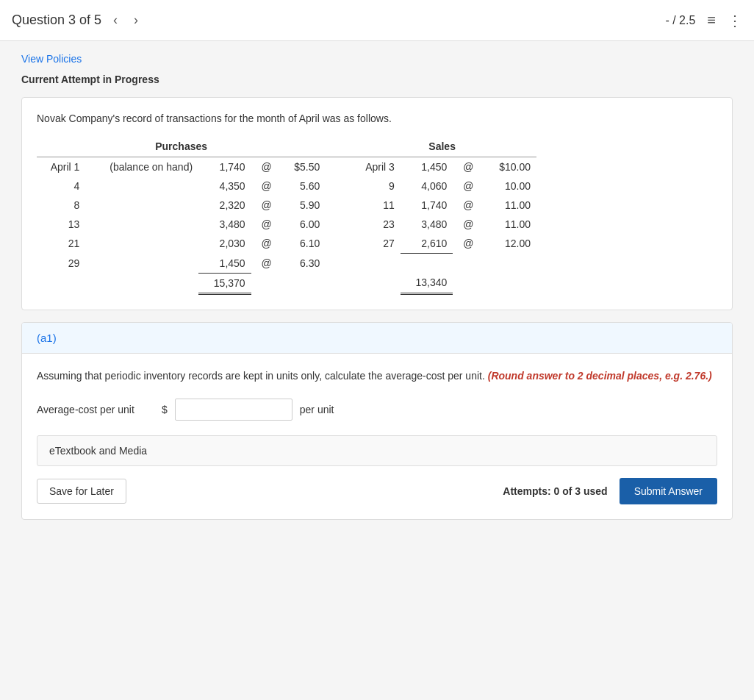  Describe the element at coordinates (165, 410) in the screenshot. I see `dollar-sign: $` at that location.